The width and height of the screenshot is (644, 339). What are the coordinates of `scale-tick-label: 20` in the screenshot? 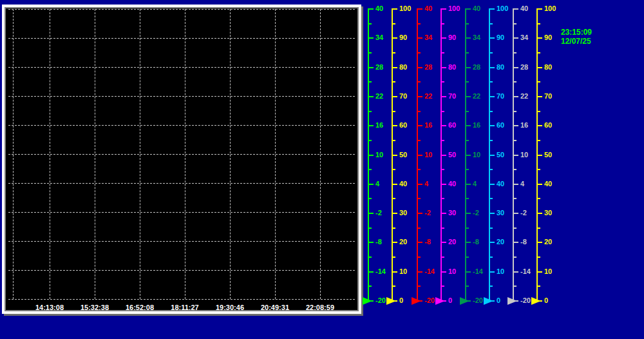 It's located at (548, 242).